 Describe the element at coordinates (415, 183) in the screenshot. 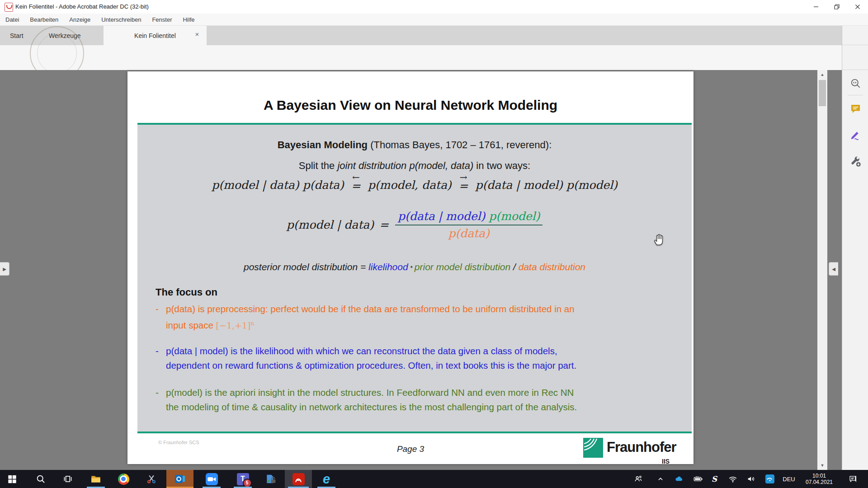

I see `equation-split: p(model | data) p(data) ←= p(model, data…` at that location.